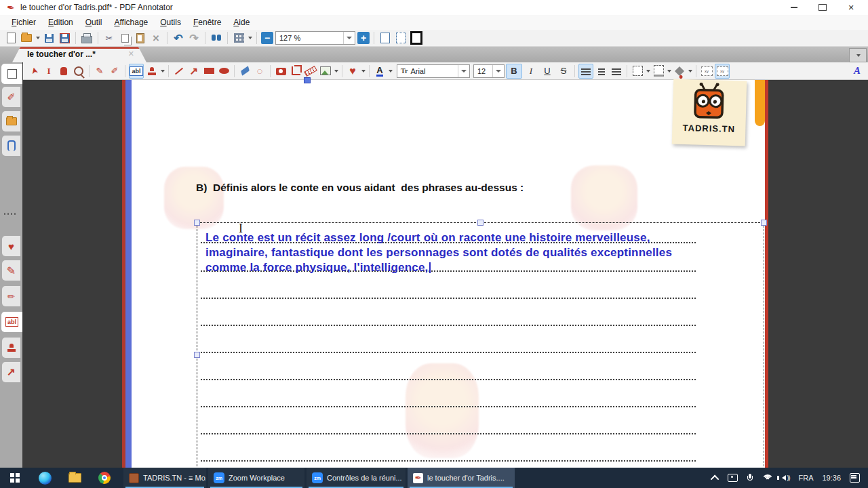 Image resolution: width=868 pixels, height=488 pixels. What do you see at coordinates (11, 296) in the screenshot?
I see `sidebar-pencil-tab: ✏` at bounding box center [11, 296].